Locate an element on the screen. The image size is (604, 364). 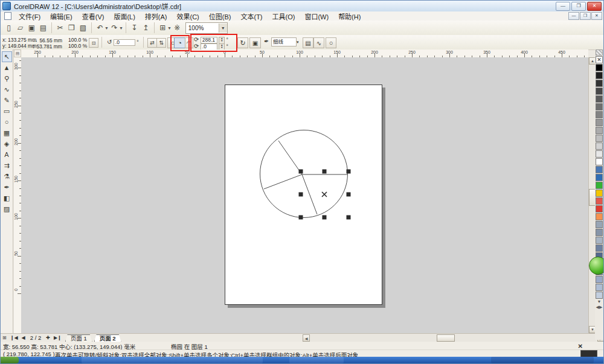
menu-item-5: 效果(C) is located at coordinates (188, 16).